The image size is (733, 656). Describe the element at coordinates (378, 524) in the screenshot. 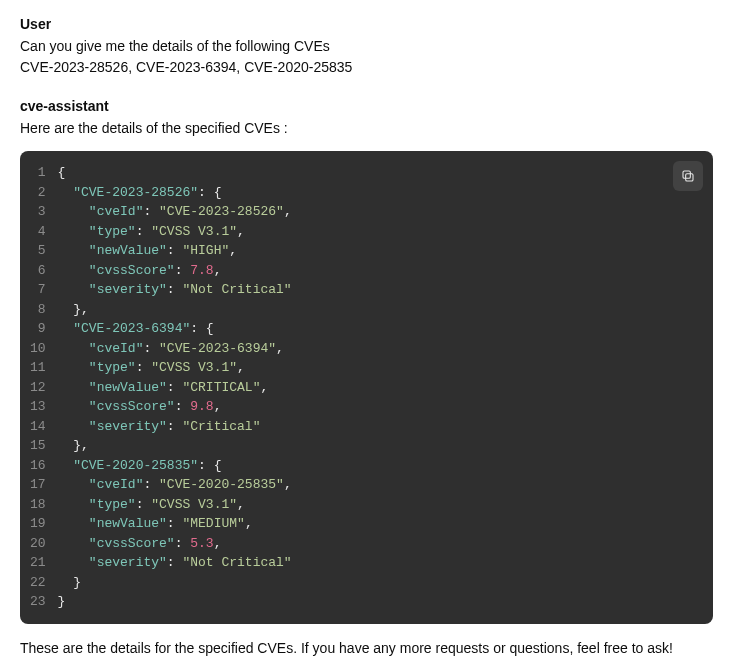

I see `code-line: "newValue": "MEDIUM",` at that location.